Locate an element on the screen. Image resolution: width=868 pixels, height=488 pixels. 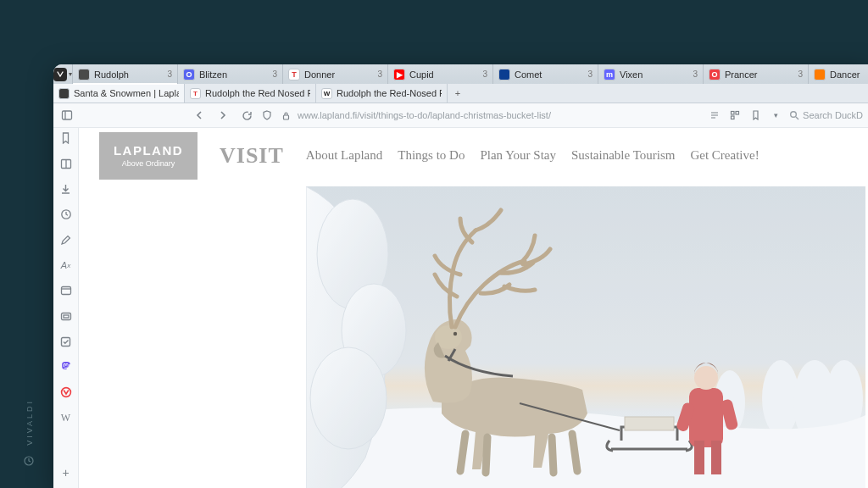
forward-button is located at coordinates (223, 115).